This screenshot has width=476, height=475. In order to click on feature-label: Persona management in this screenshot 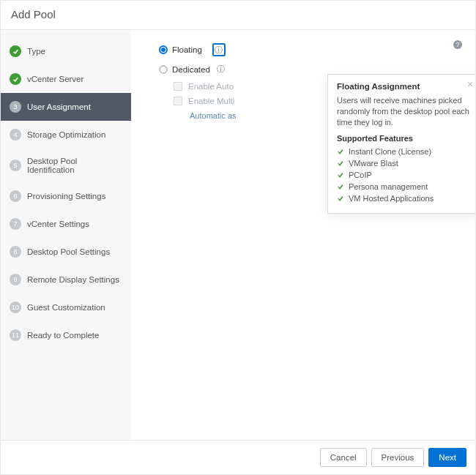, I will do `click(388, 187)`.